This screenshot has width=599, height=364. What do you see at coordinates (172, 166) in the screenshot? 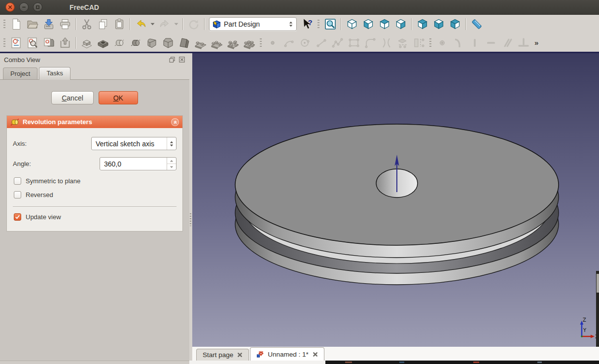
I see `angle-decrease-button` at bounding box center [172, 166].